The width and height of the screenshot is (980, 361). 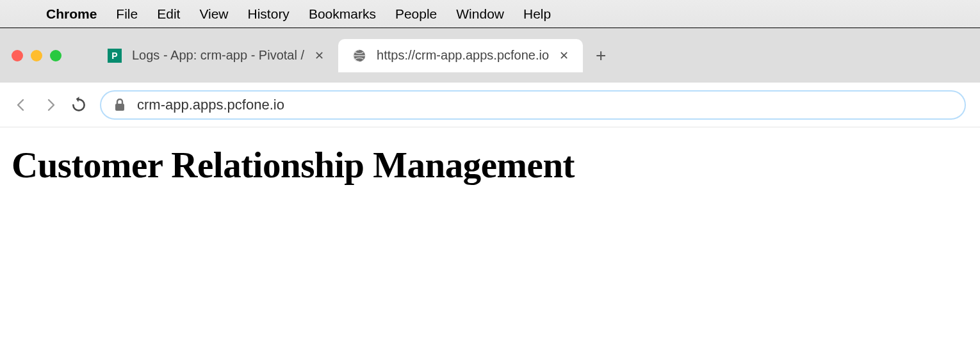 What do you see at coordinates (72, 14) in the screenshot?
I see `app-menu: Chrome` at bounding box center [72, 14].